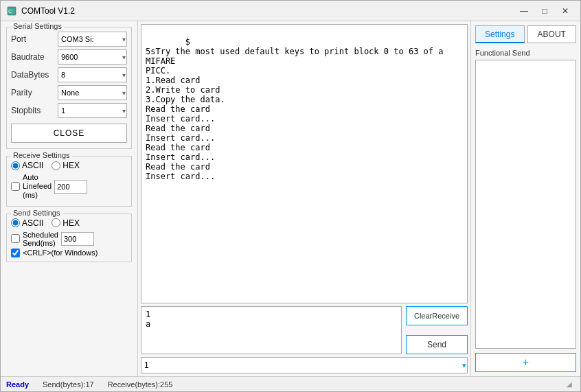 This screenshot has width=581, height=392. I want to click on parity-select: None, so click(92, 93).